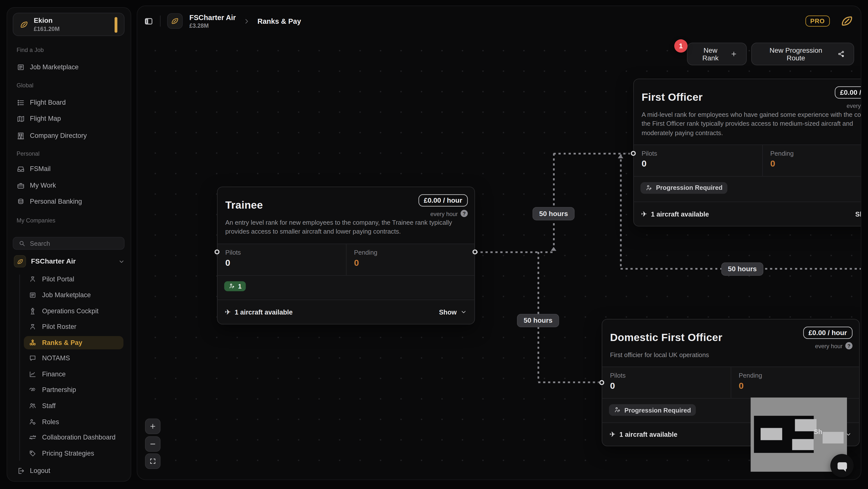  I want to click on subnav-partnership: Partnership, so click(77, 390).